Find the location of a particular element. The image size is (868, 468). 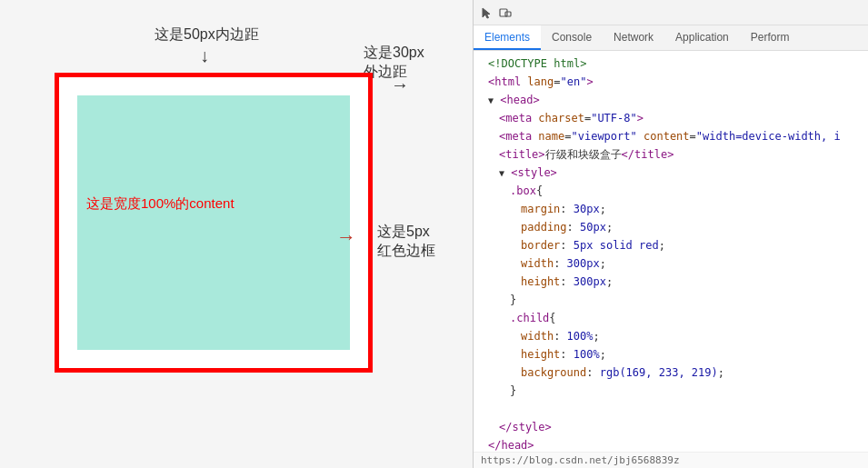

code-doctype: <!DOCTYPE html> is located at coordinates (671, 64).